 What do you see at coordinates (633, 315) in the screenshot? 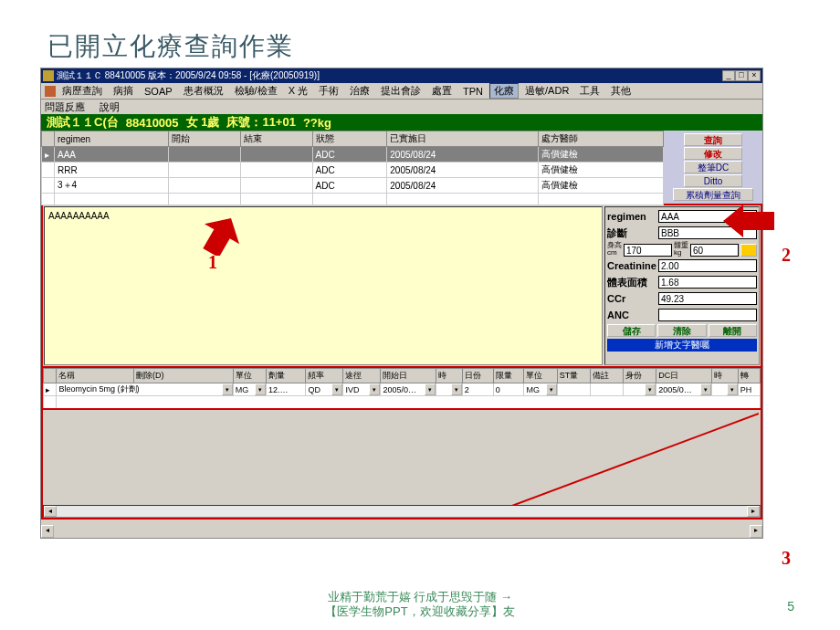
I see `anc-label: ANC` at bounding box center [633, 315].